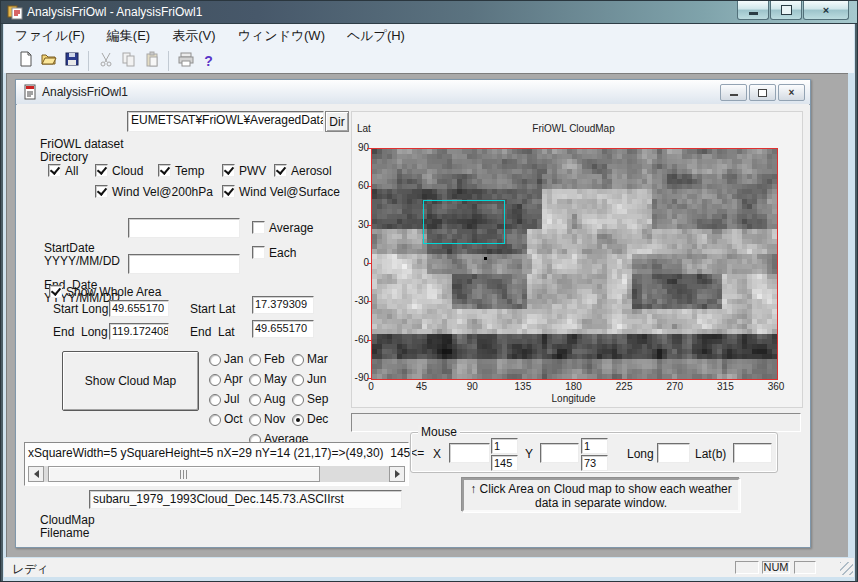 This screenshot has height=582, width=858. What do you see at coordinates (234, 420) in the screenshot?
I see `radio-month-oct-label: Oct` at bounding box center [234, 420].